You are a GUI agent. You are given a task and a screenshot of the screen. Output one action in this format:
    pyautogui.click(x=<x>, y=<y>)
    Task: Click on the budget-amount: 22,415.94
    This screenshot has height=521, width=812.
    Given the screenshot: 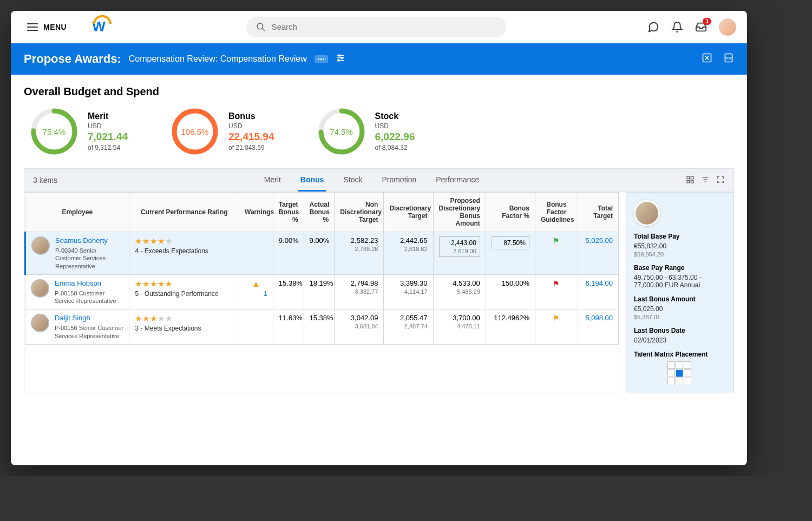 What is the action you would take?
    pyautogui.click(x=251, y=137)
    